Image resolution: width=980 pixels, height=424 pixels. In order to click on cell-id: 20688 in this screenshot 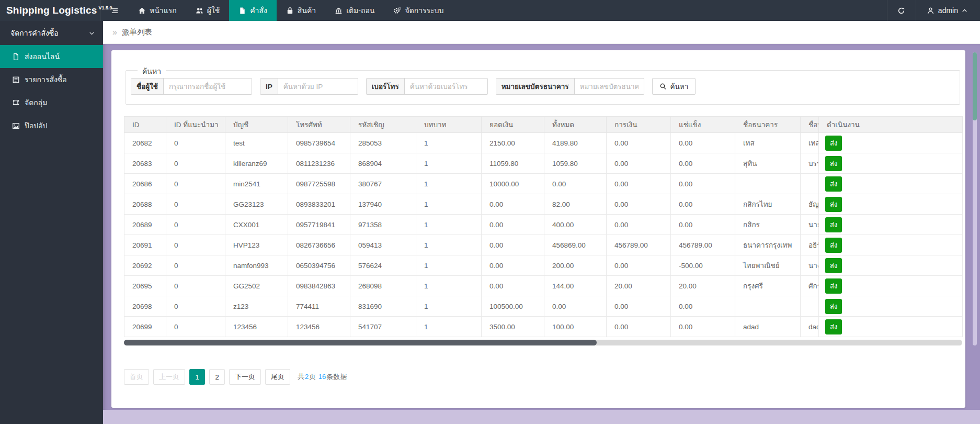, I will do `click(145, 204)`.